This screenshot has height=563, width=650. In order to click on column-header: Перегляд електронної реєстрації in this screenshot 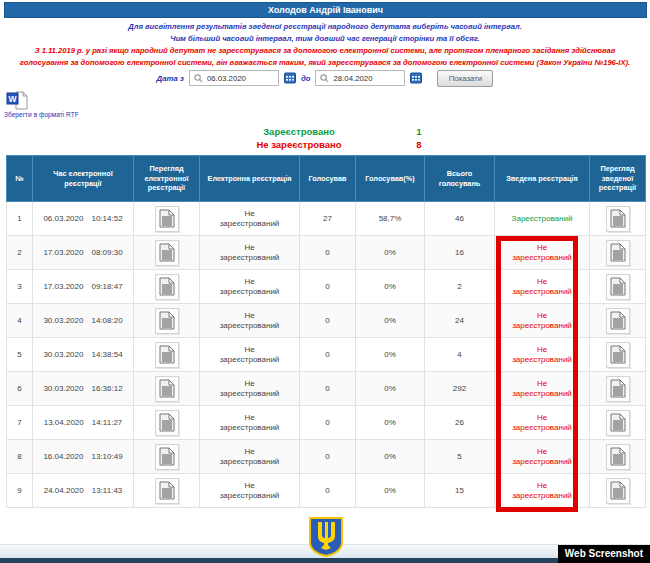, I will do `click(167, 179)`.